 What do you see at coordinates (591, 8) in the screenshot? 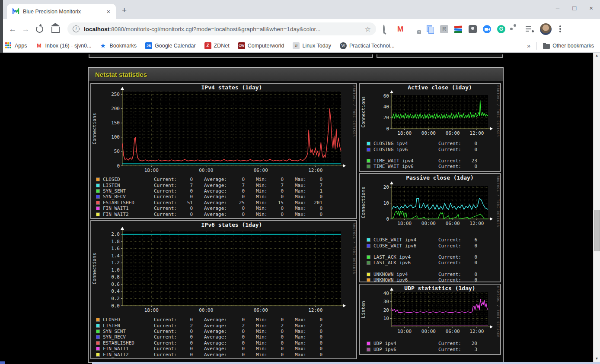
I see `close-icon: ×` at bounding box center [591, 8].